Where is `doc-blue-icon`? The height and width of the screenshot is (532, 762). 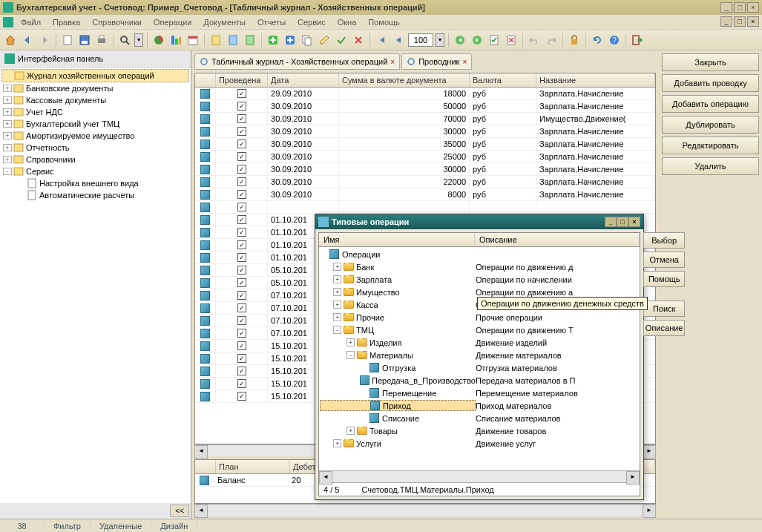 doc-blue-icon is located at coordinates (233, 40).